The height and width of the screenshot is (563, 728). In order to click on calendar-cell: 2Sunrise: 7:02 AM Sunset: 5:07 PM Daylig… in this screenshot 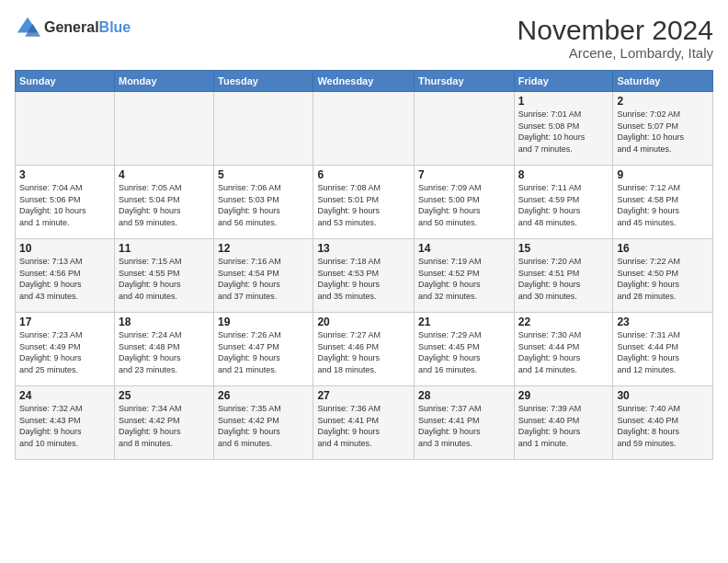, I will do `click(664, 129)`.